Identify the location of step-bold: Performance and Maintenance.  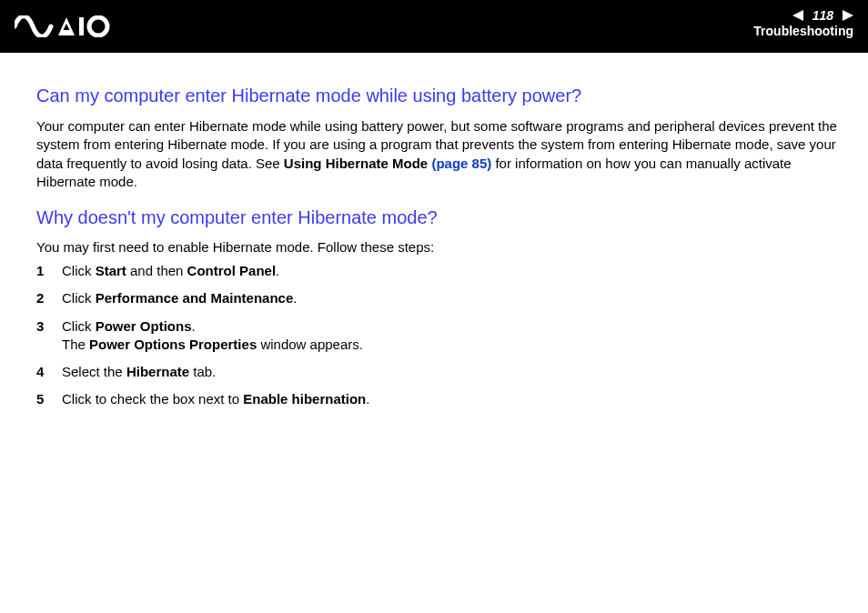
(195, 298).